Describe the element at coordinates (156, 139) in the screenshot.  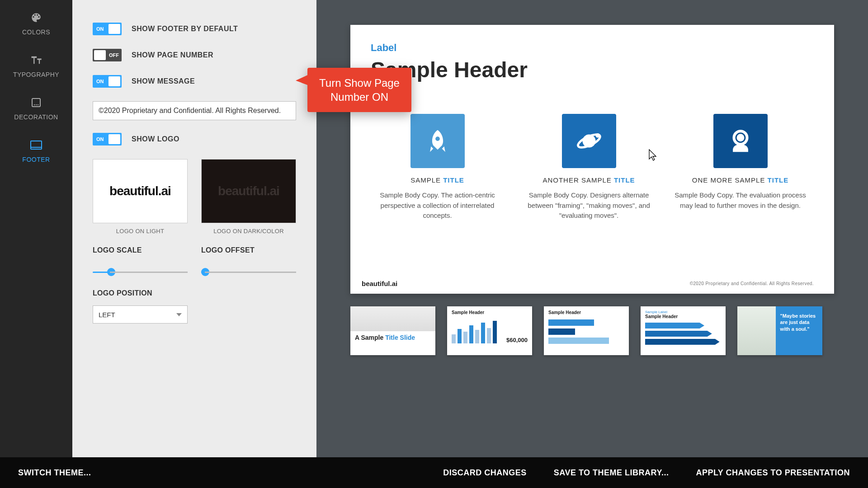
I see `label-show-logo: SHOW LOGO` at that location.